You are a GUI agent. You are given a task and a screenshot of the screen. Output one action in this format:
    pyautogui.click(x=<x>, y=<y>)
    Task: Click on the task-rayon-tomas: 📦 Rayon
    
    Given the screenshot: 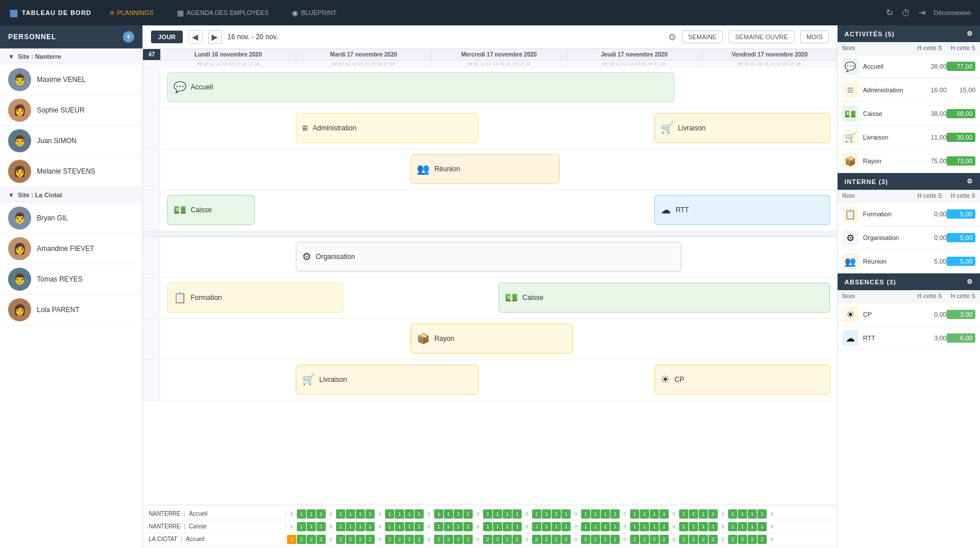 What is the action you would take?
    pyautogui.click(x=492, y=339)
    